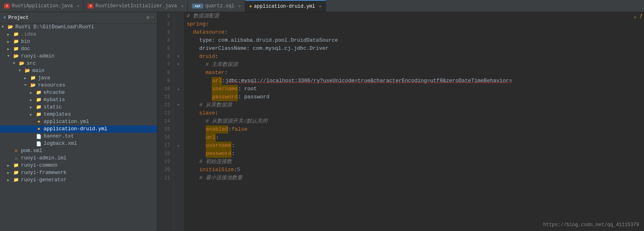 The height and width of the screenshot is (231, 644). What do you see at coordinates (415, 73) in the screenshot?
I see `code-line-8: master:` at bounding box center [415, 73].